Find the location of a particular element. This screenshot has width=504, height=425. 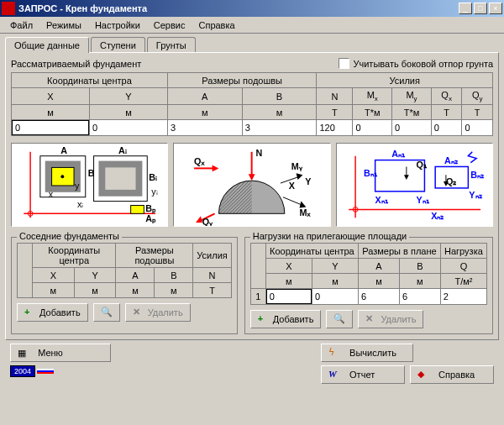

svg-text: Bₙ₂ is located at coordinates (477, 175).